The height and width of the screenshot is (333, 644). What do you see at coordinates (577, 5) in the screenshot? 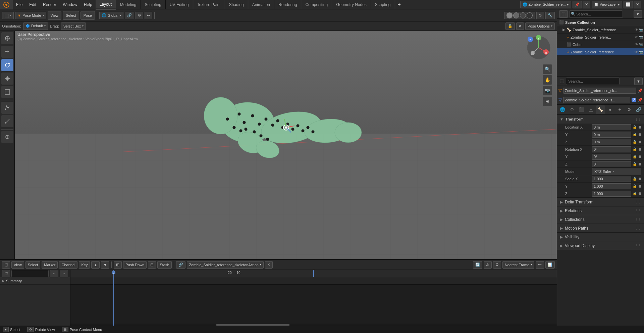
I see `window-pin: 📌` at bounding box center [577, 5].